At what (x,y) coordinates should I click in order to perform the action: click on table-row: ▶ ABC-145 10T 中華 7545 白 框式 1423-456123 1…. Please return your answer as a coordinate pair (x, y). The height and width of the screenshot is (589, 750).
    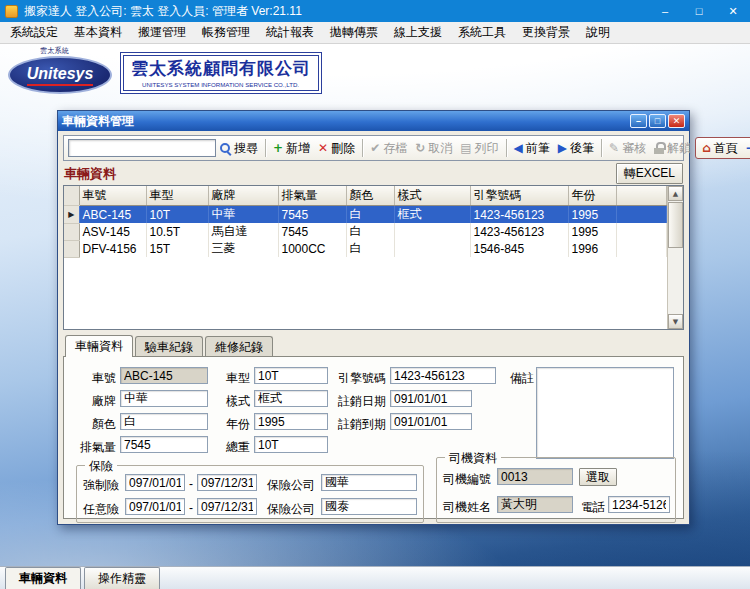
    Looking at the image, I should click on (366, 215).